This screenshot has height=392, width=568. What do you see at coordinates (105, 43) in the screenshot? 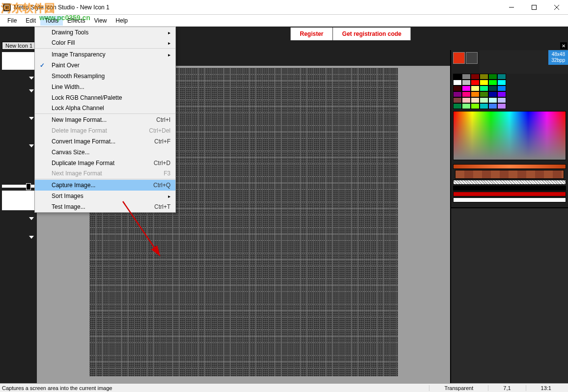
I see `mi-color-fill: Color Fill▸` at bounding box center [105, 43].